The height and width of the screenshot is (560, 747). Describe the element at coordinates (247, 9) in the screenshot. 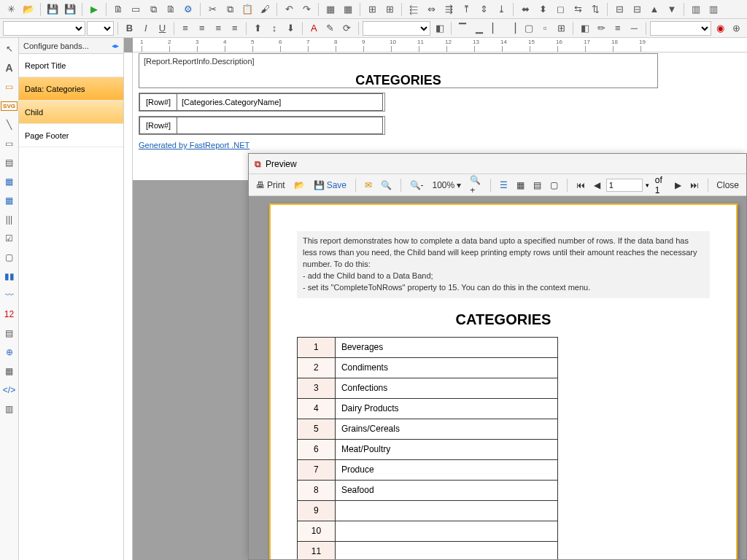

I see `paste-icon: 📋` at that location.